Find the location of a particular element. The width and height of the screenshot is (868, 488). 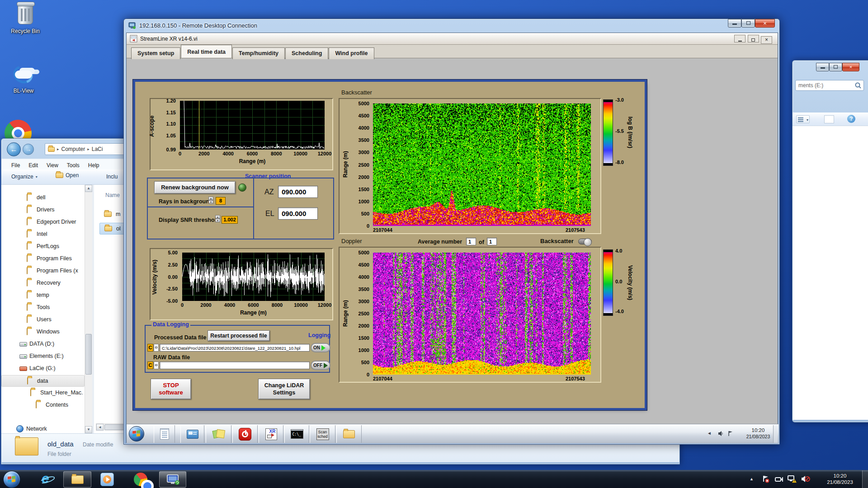

forward-button: → is located at coordinates (28, 149).